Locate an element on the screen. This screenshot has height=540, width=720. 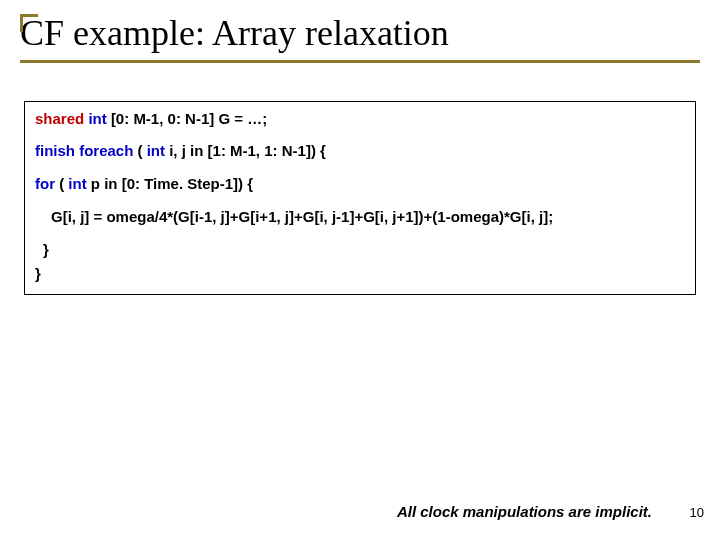
code-text: p in [0: Time. Step-1]) { is located at coordinates (172, 184).